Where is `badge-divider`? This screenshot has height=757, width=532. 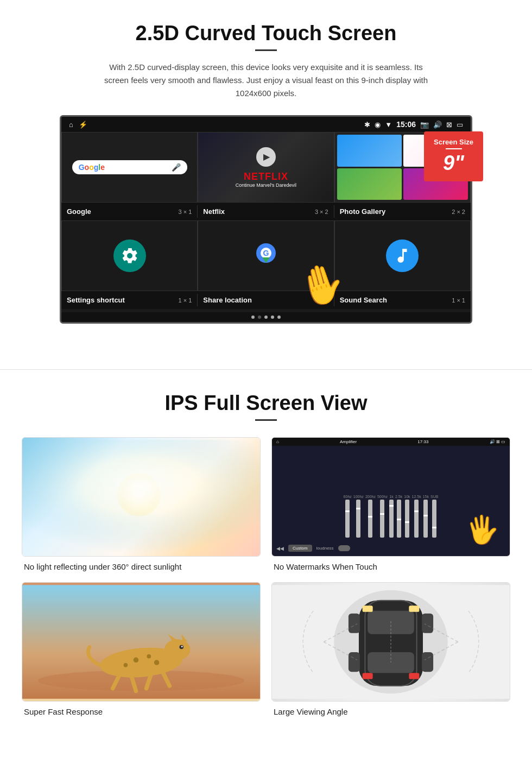 badge-divider is located at coordinates (454, 149).